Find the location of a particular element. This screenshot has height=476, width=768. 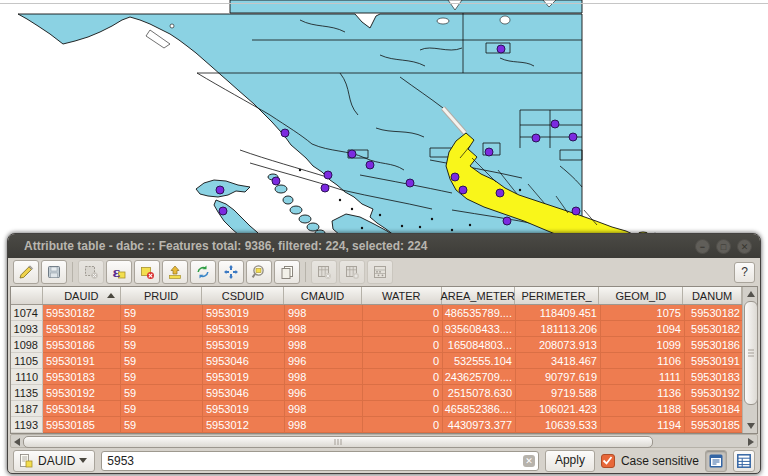

vertical-scrollbar-thumb is located at coordinates (751, 353).